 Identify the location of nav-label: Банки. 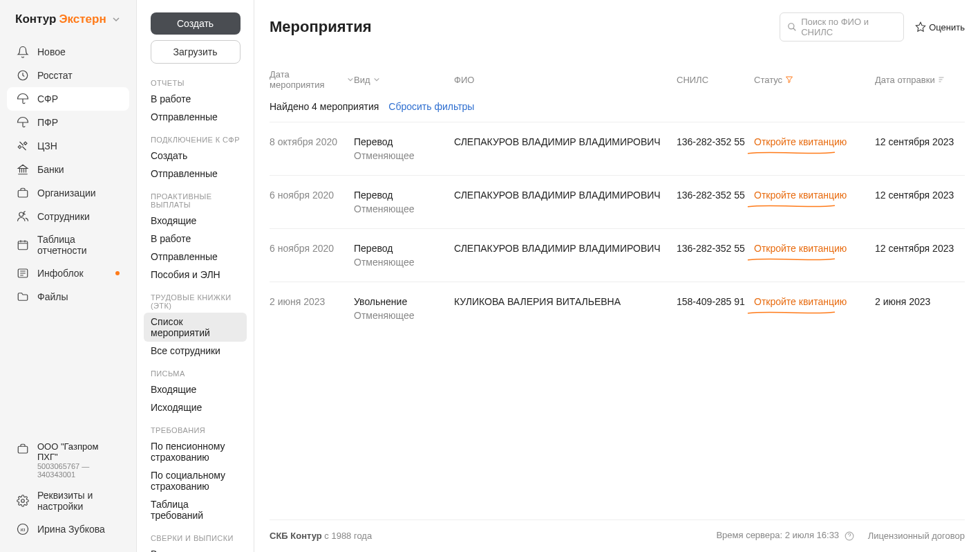
(51, 169).